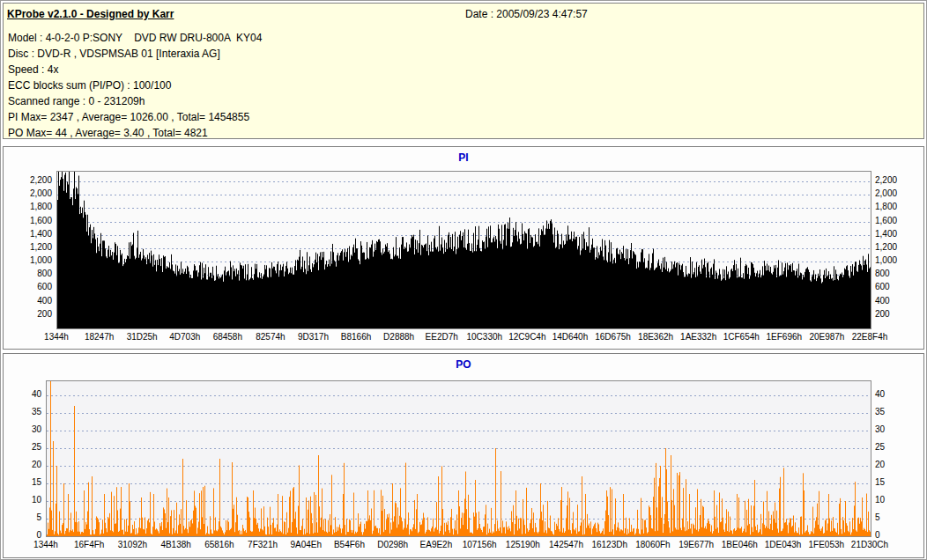 Image resolution: width=927 pixels, height=560 pixels. Describe the element at coordinates (135, 85) in the screenshot. I see `scan-info-line: ECC blocks sum (PI/PO) : 100/100` at that location.